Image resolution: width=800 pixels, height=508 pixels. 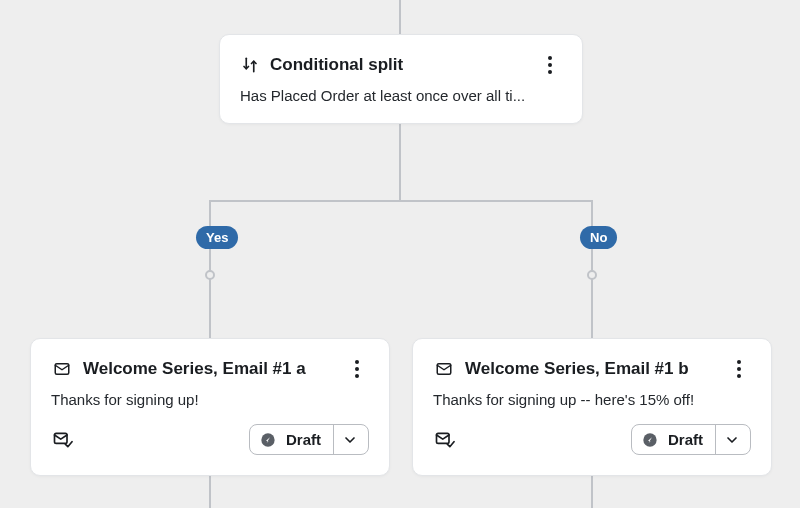 What do you see at coordinates (210, 407) in the screenshot?
I see `email-card-a: Welcome Series, Email #1 a Thanks for si…` at bounding box center [210, 407].